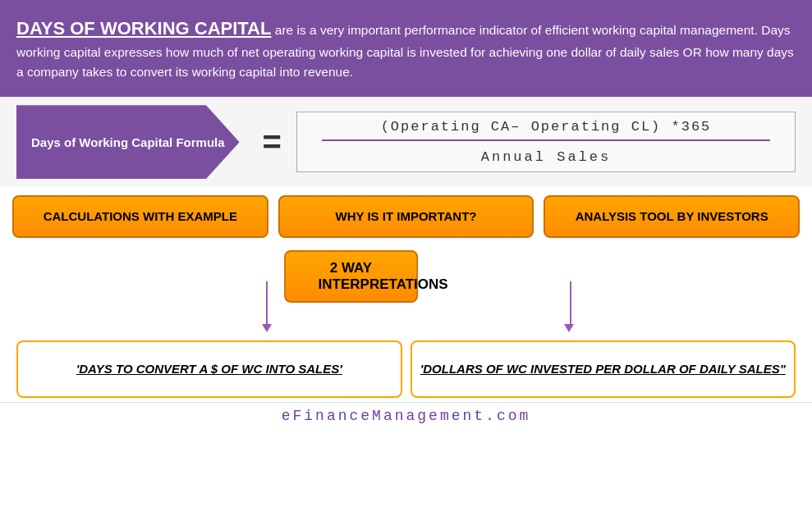  I want to click on interp-box-dollars: 'DOLLARS OF WC INVESTED PER DOLLAR OF DA…, so click(603, 369).